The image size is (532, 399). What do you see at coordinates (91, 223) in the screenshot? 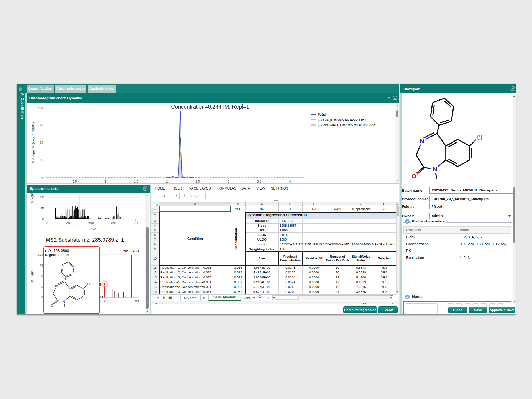
I see `svg-text: 500` at bounding box center [91, 223].